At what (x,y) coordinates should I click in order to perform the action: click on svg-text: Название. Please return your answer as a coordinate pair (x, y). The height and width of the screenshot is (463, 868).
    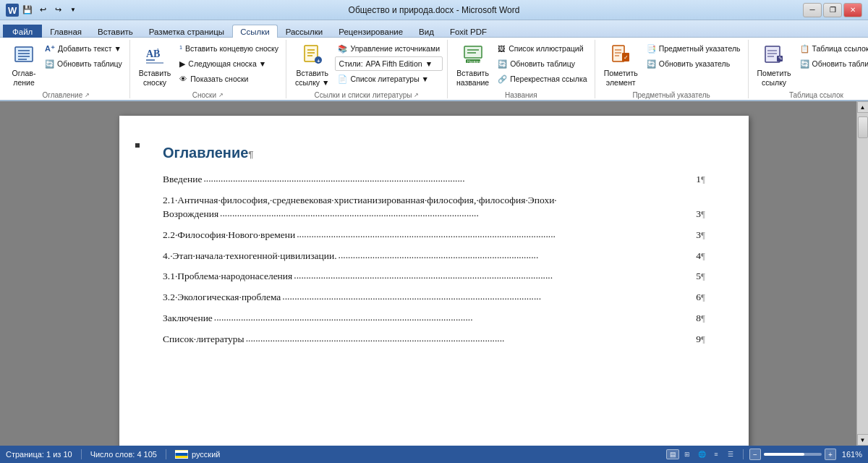
    Looking at the image, I should click on (475, 61).